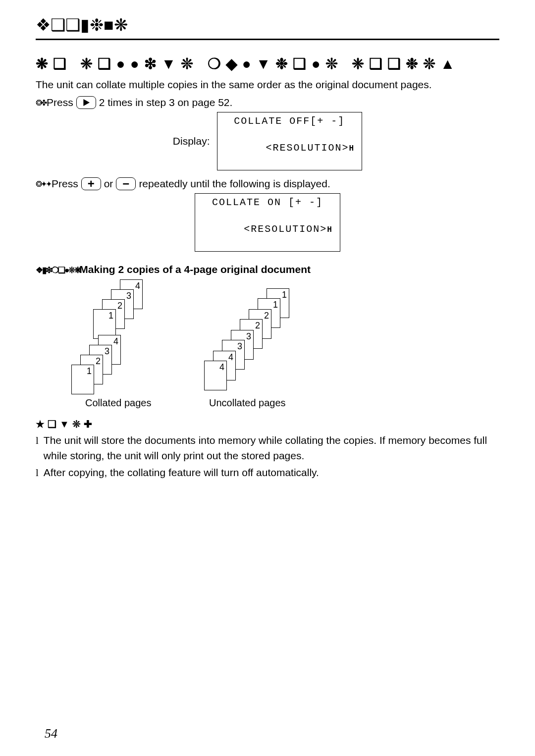 The height and width of the screenshot is (756, 535). I want to click on step-2: ❂✦✦ Press + or − repeatedly until the fo…, so click(268, 184).